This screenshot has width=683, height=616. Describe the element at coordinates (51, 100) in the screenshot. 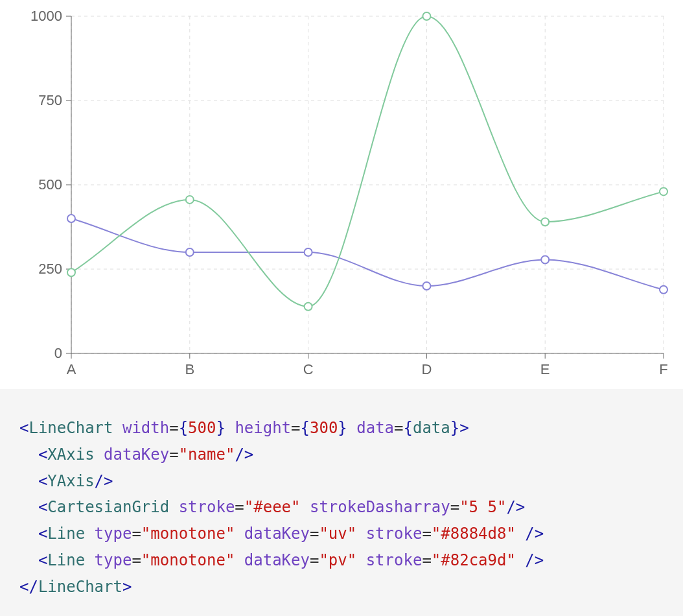

I see `y-tick-label: 750` at that location.